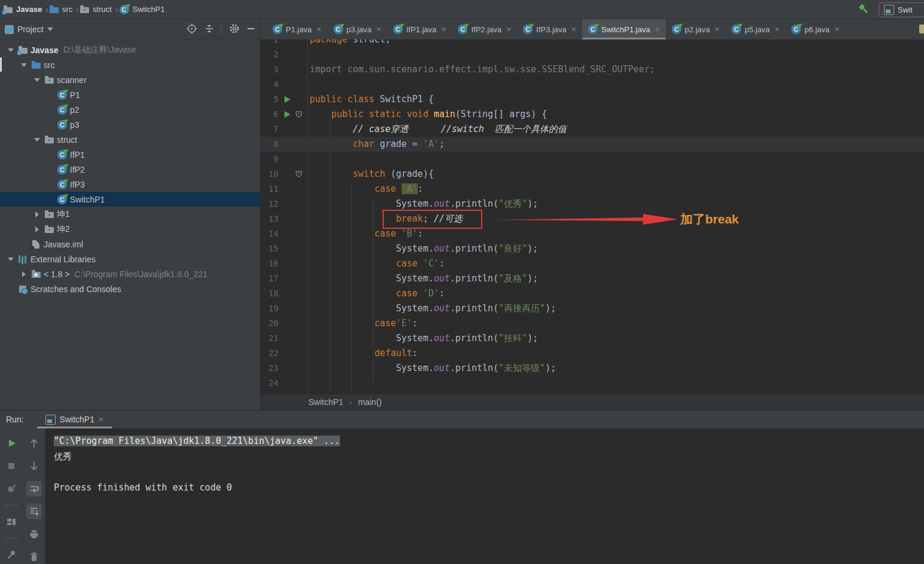 This screenshot has height=564, width=924. What do you see at coordinates (370, 402) in the screenshot?
I see `breadcrumb-method: main()` at bounding box center [370, 402].